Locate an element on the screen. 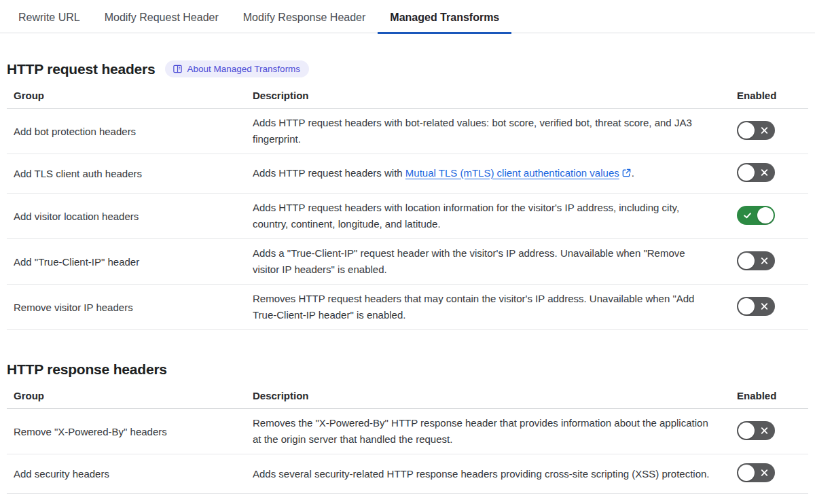  toggle-true-client-ip-header is located at coordinates (756, 261).